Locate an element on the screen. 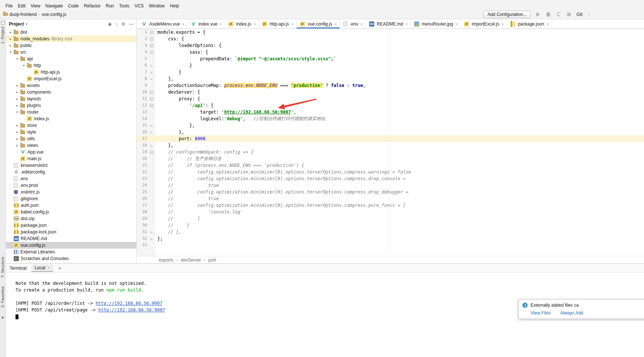 This screenshot has width=644, height=357. code-line-5: 5 prependData: `@import "~@/assets/scss/… is located at coordinates (390, 59).